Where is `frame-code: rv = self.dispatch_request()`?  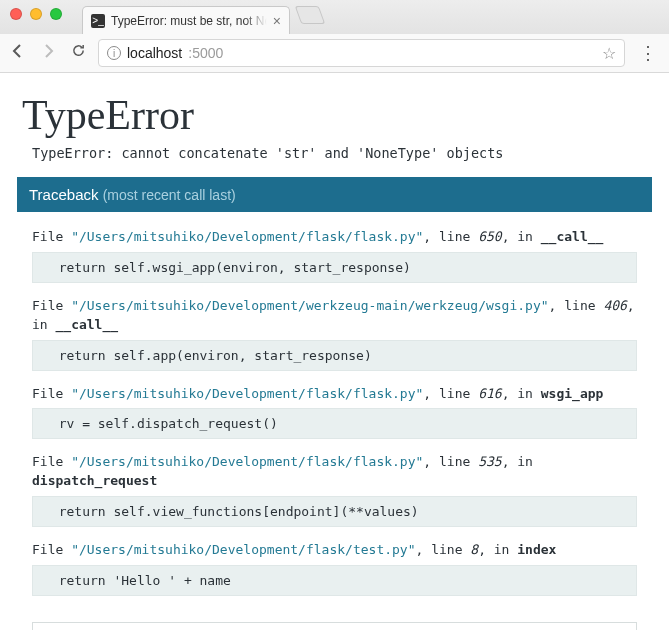 frame-code: rv = self.dispatch_request() is located at coordinates (334, 424).